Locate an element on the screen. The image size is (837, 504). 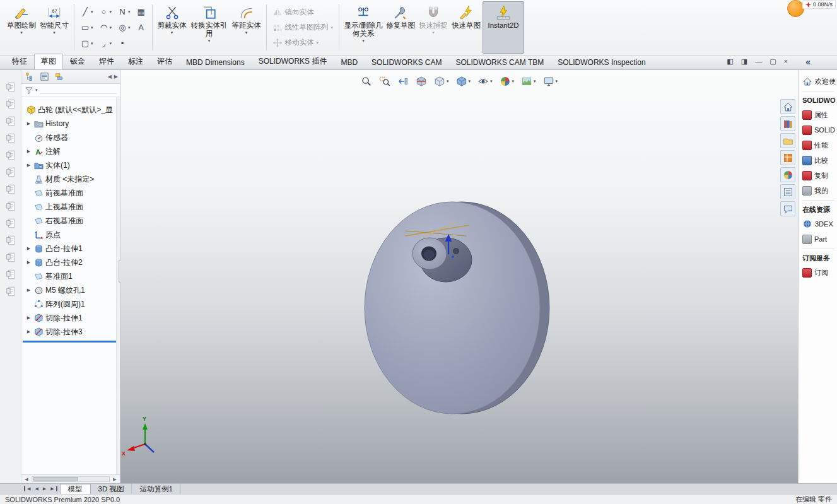
feature-tree-hscroll: ◀ ▶ is located at coordinates (71, 479).